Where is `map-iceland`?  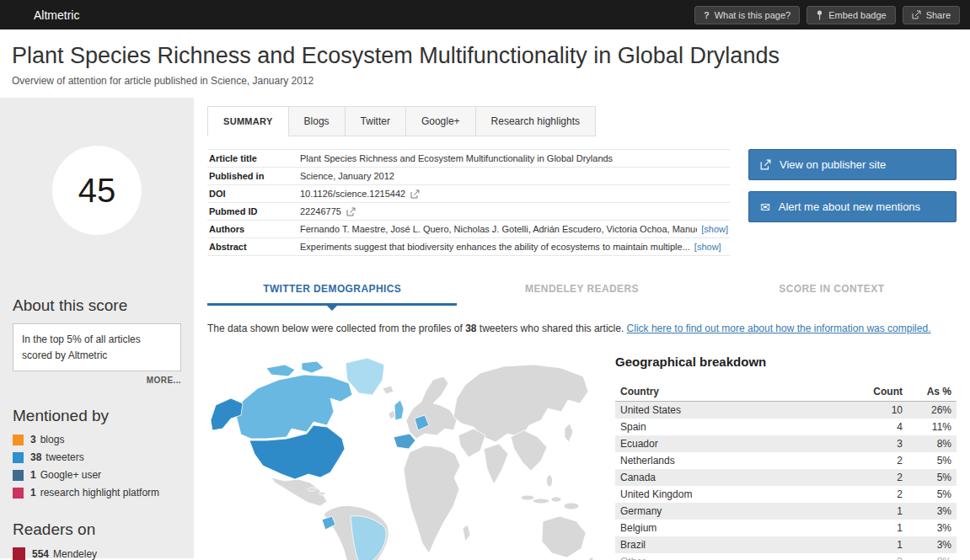
map-iceland is located at coordinates (388, 390).